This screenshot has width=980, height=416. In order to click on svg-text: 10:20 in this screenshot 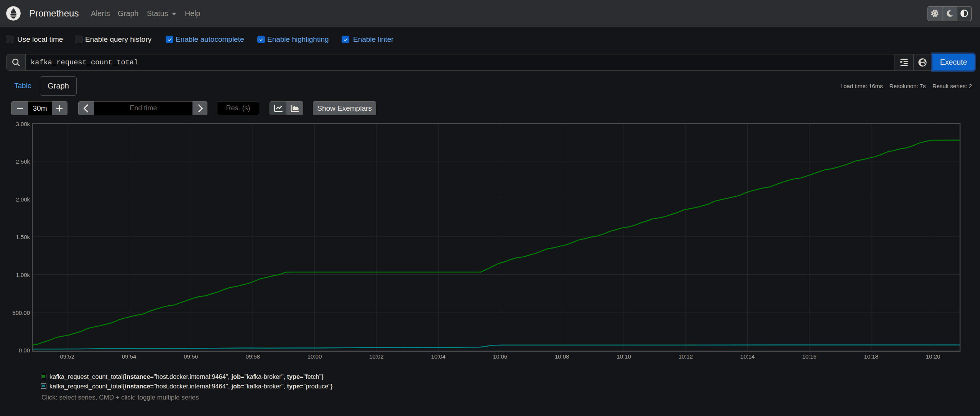, I will do `click(933, 356)`.